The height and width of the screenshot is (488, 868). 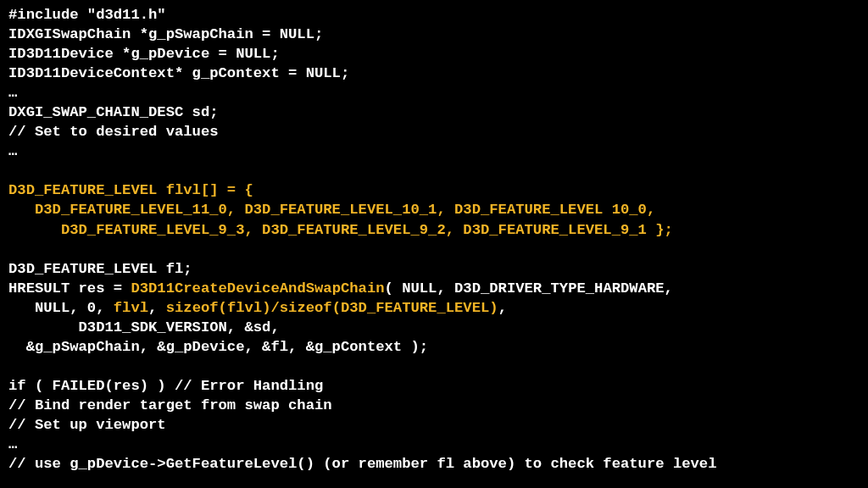 I want to click on code-line: DXGI_SWAP_CHAIN_DESC sd;, so click(x=114, y=112).